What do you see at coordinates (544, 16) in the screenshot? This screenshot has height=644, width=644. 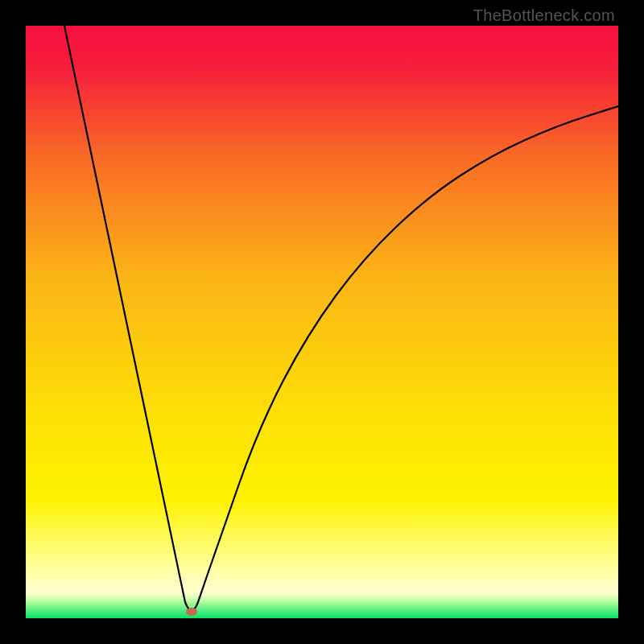 I see `watermark-label: TheBottleneck.com` at bounding box center [544, 16].